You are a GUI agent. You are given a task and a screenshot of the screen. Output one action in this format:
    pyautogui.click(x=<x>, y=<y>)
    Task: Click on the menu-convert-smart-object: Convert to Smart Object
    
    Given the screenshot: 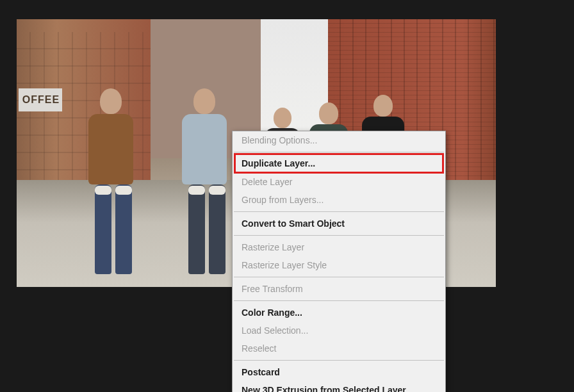 What is the action you would take?
    pyautogui.click(x=339, y=224)
    